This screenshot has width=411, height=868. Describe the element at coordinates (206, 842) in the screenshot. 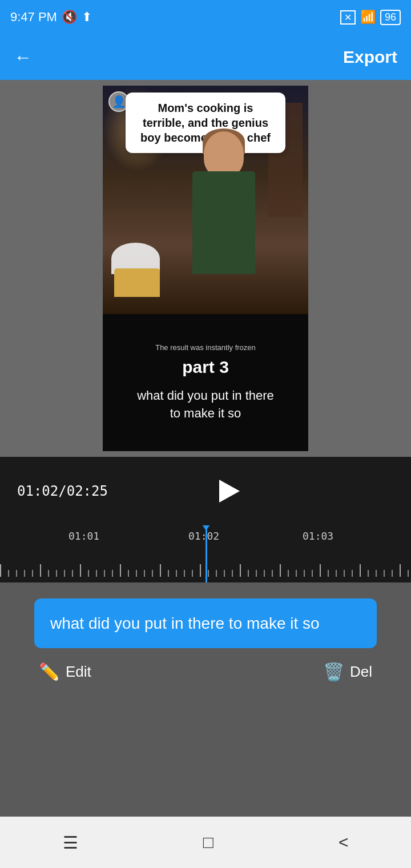

I see `bottom-nav: ☰ □ <` at that location.